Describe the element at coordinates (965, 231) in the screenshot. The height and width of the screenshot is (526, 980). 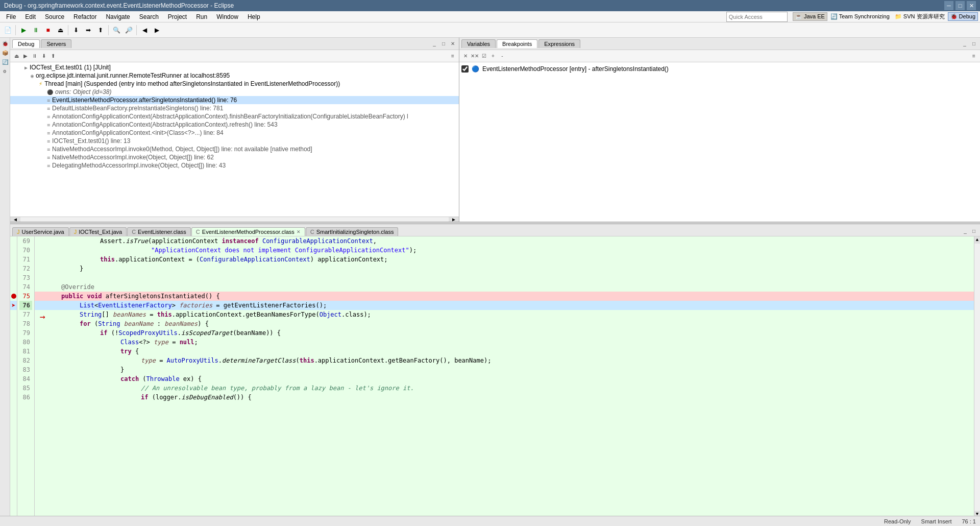
I see `editor-minimize: _` at that location.